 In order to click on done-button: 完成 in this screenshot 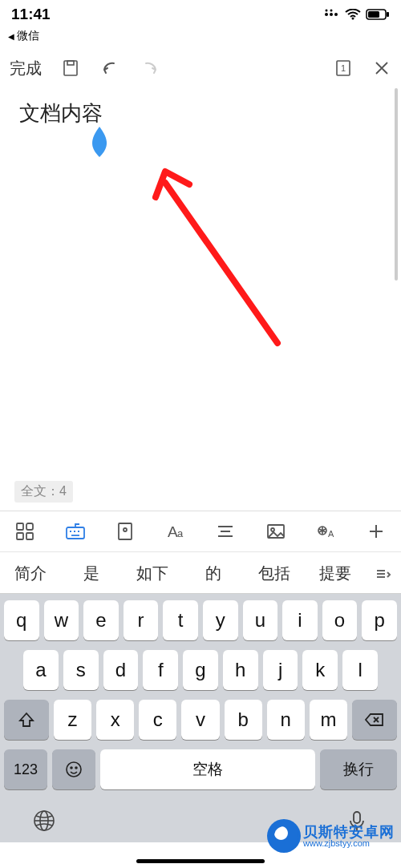, I will do `click(26, 69)`.